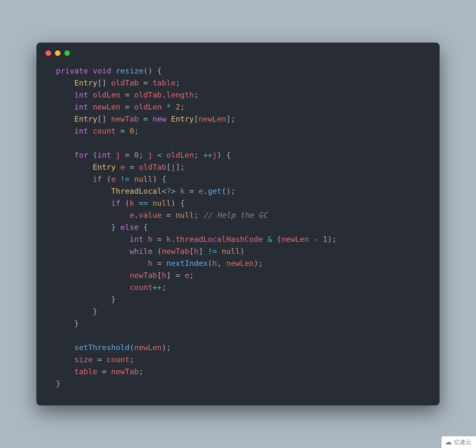 This screenshot has height=448, width=476. I want to click on close-icon, so click(48, 53).